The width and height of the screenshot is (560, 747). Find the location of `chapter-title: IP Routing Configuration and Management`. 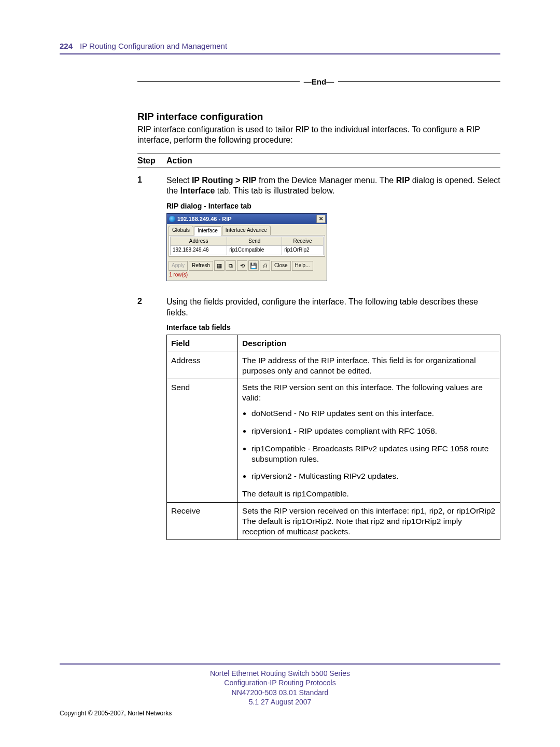

chapter-title: IP Routing Configuration and Management is located at coordinates (153, 46).